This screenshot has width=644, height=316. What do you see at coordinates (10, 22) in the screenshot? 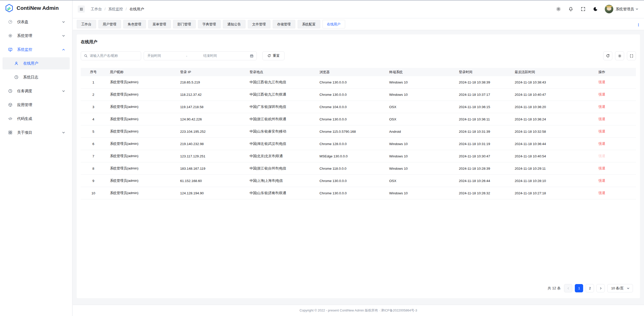
I see `gauge-icon` at bounding box center [10, 22].